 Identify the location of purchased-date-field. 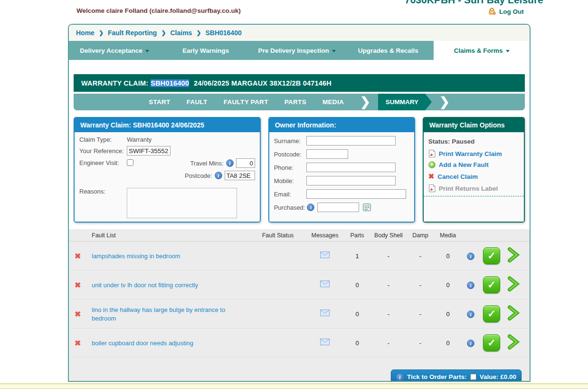
(338, 207).